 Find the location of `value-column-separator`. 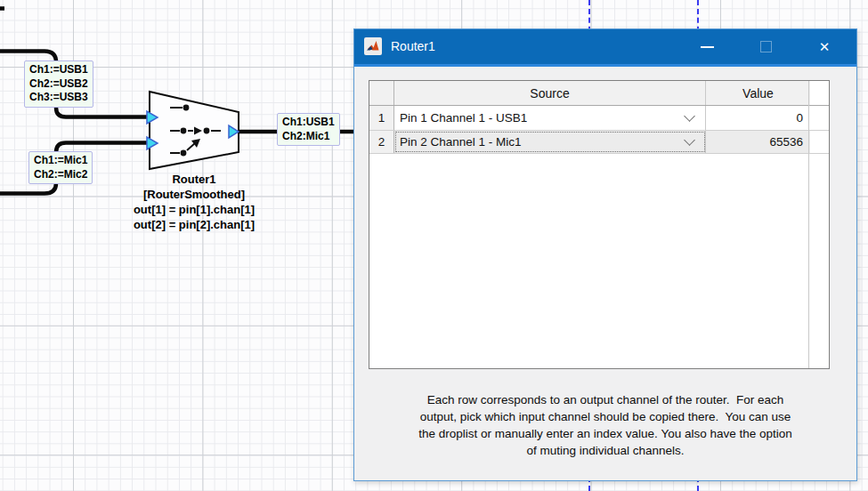

value-column-separator is located at coordinates (808, 224).